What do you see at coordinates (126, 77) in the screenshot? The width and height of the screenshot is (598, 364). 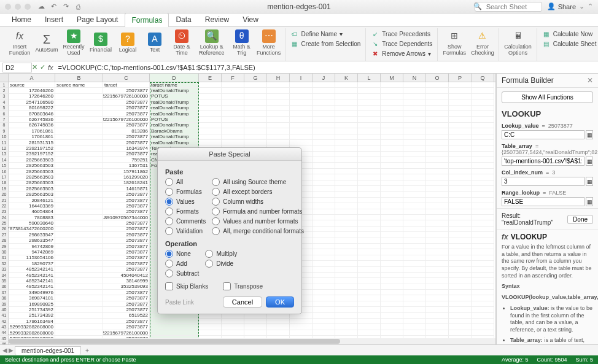 I see `col-header: C` at bounding box center [126, 77].